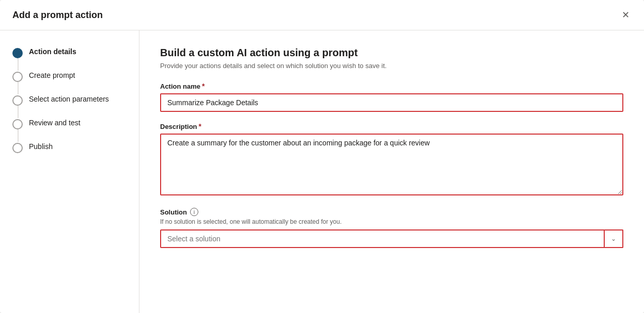 This screenshot has height=313, width=644. What do you see at coordinates (391, 126) in the screenshot?
I see `description-label: Description *` at bounding box center [391, 126].